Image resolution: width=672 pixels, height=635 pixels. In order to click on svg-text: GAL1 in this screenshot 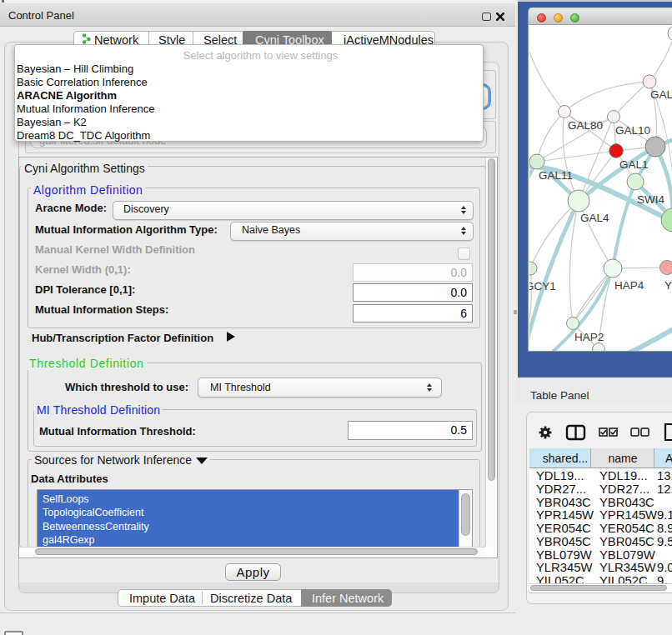, I will do `click(634, 165)`.